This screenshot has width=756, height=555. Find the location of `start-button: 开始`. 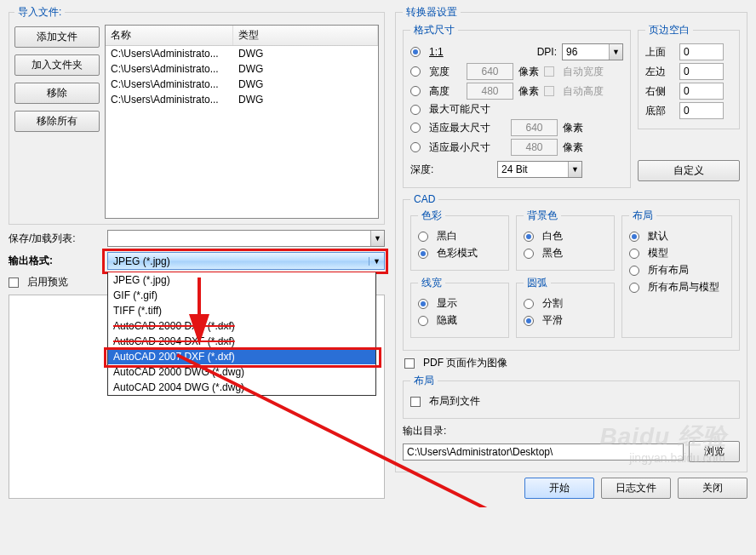

start-button: 开始 is located at coordinates (559, 489).